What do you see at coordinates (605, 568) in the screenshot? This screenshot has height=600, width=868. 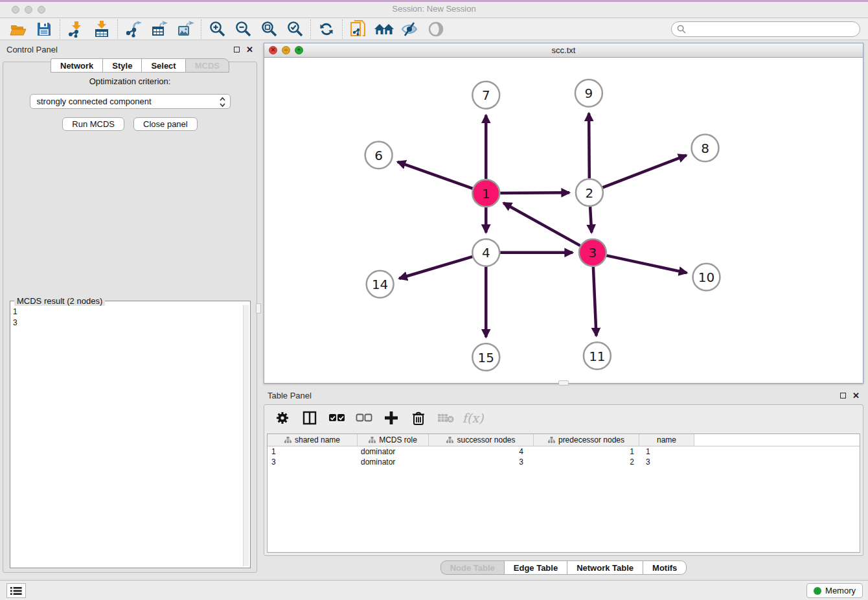 I see `tab-network-table: Network Table` at bounding box center [605, 568].